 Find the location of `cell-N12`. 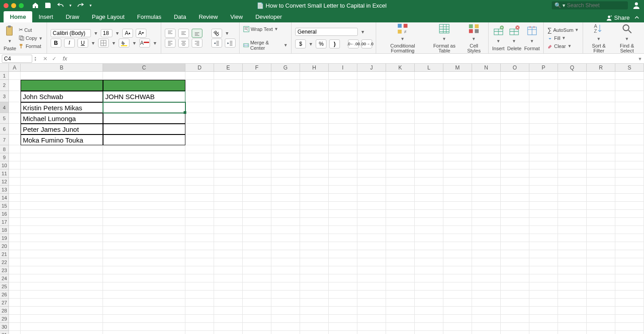

cell-N12 is located at coordinates (486, 182).